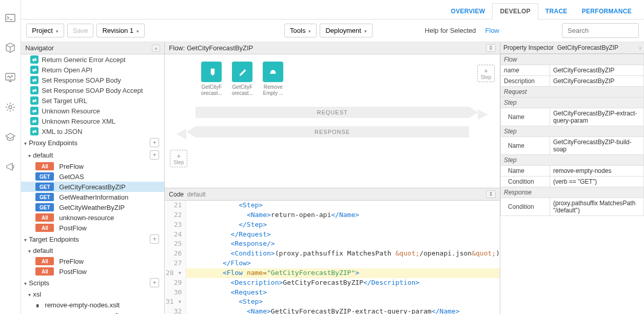  What do you see at coordinates (333, 215) in the screenshot?
I see `code-line: 22 <Name>return-open-api</Name>` at bounding box center [333, 215].